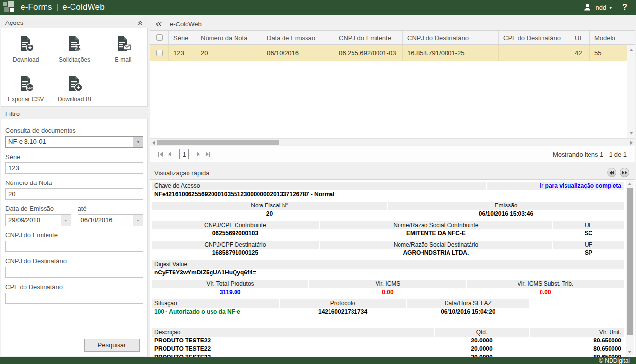 Image resolution: width=636 pixels, height=364 pixels. Describe the element at coordinates (535, 37) in the screenshot. I see `column-header-cpf-destinatario: CPF do Destinatário` at that location.